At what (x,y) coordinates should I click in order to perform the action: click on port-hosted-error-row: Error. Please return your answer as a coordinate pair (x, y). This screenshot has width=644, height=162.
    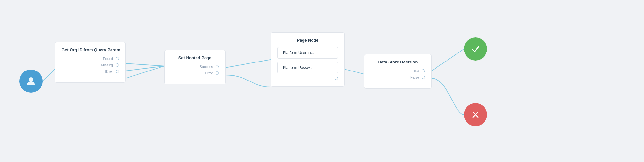
    Looking at the image, I should click on (195, 73).